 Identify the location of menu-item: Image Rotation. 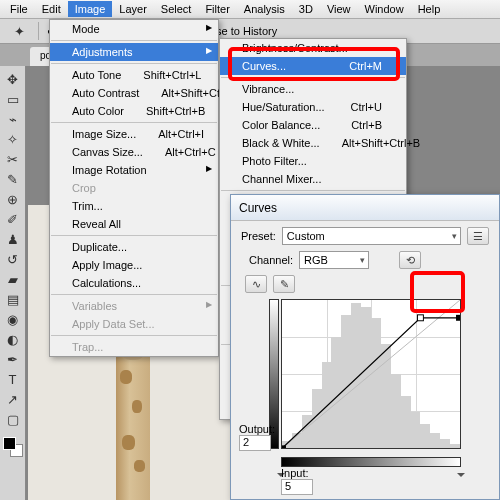
(134, 170).